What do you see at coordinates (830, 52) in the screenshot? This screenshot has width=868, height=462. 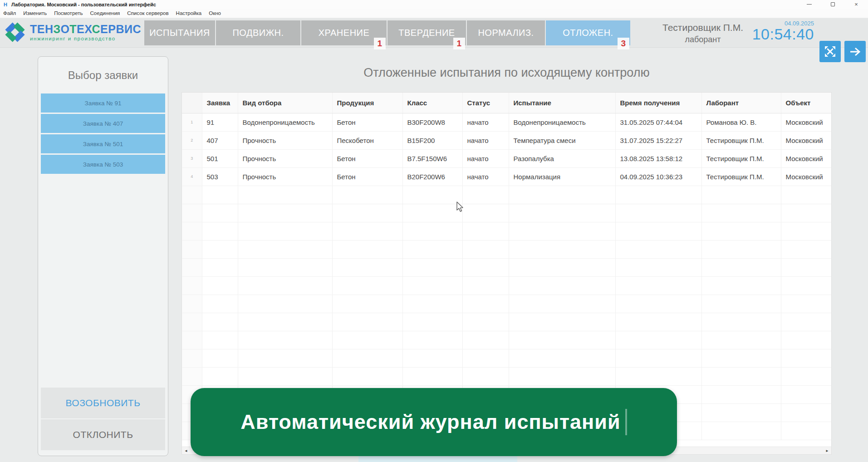 I see `fullscreen-button` at bounding box center [830, 52].